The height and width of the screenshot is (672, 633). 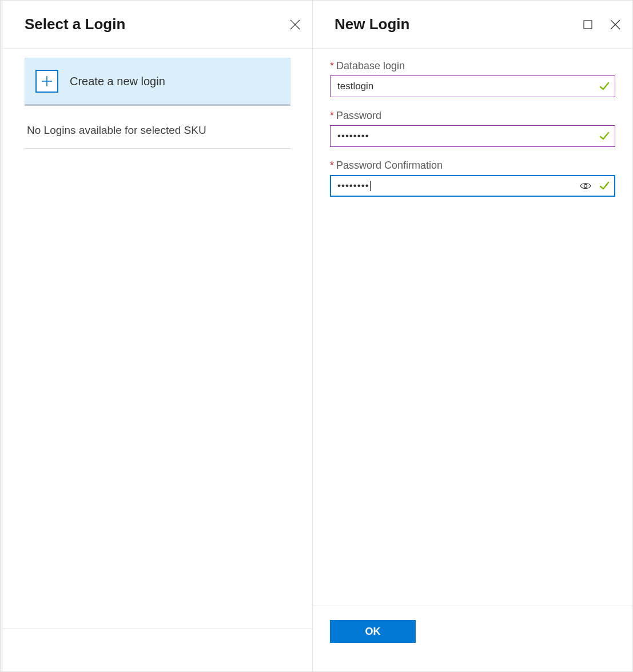 I want to click on plus-icon, so click(x=47, y=81).